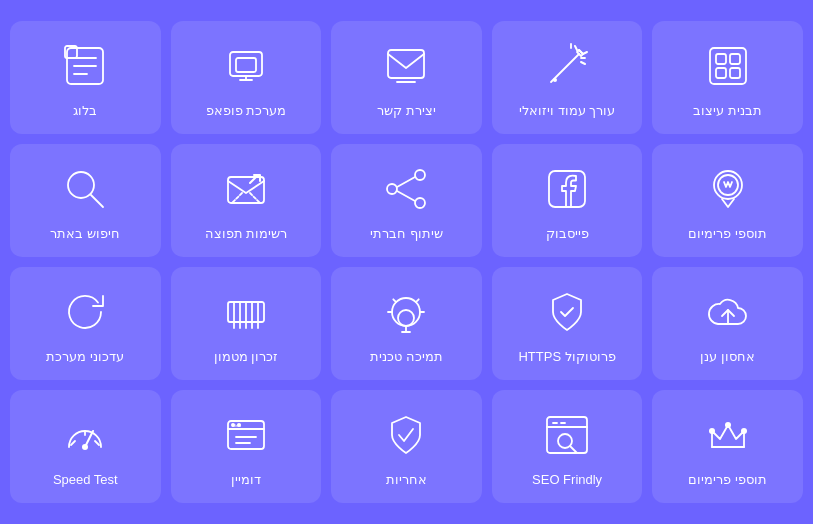 This screenshot has width=813, height=524. What do you see at coordinates (567, 189) in the screenshot?
I see `facebook-icon` at bounding box center [567, 189].